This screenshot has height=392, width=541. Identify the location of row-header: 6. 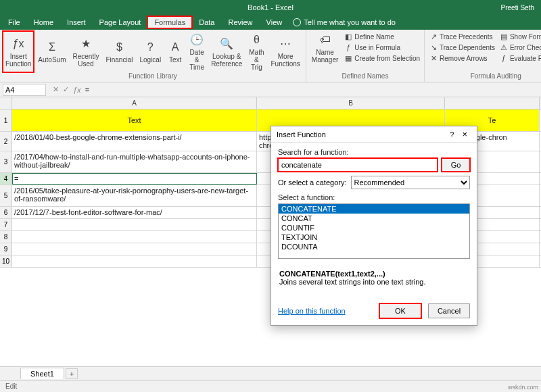
(6, 212).